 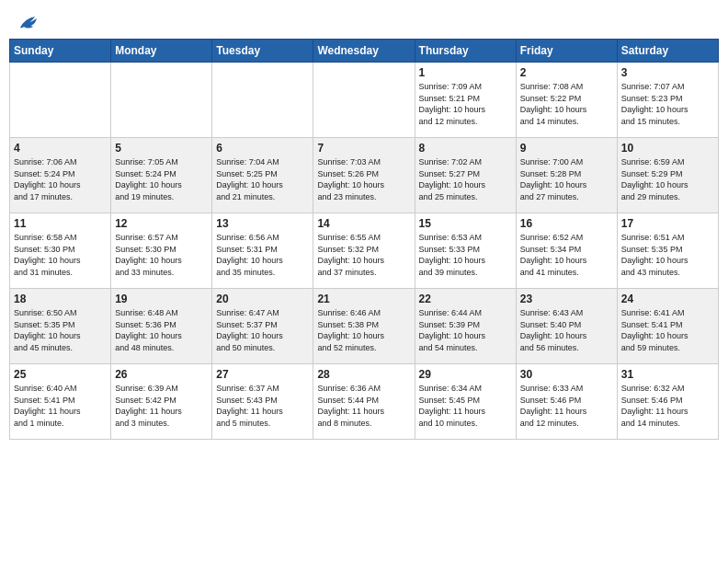 What do you see at coordinates (364, 374) in the screenshot?
I see `day-number: 28` at bounding box center [364, 374].